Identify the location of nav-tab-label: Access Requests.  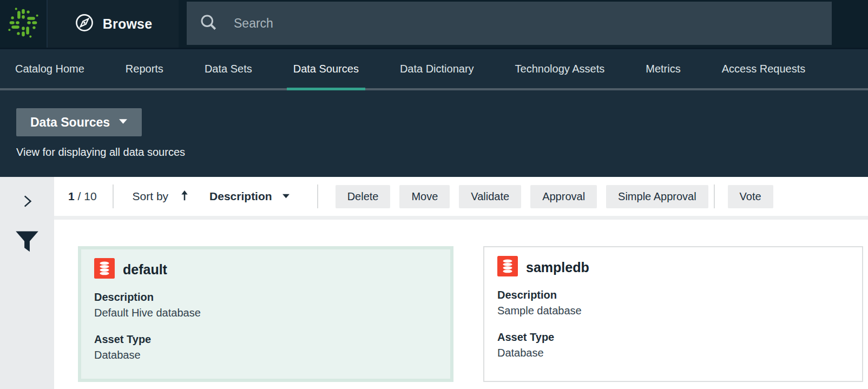
(764, 69).